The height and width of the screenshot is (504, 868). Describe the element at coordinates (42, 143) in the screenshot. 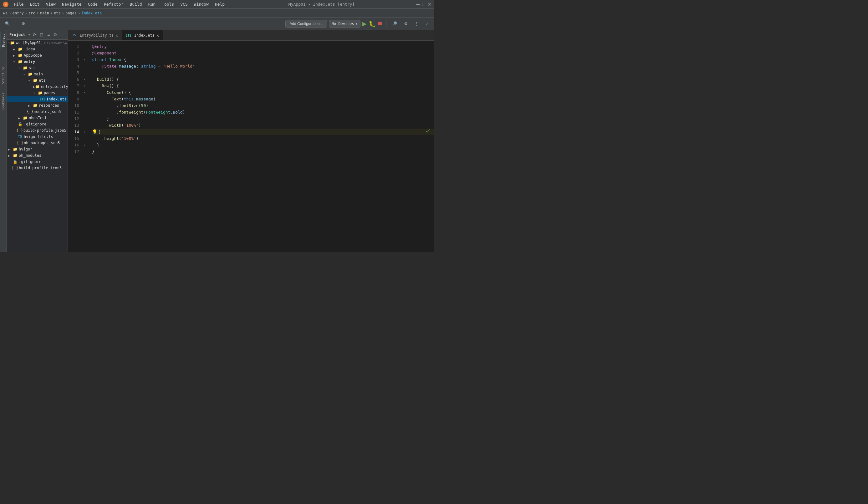

I see `tree-label-oh-package: oh-package.json5` at that location.